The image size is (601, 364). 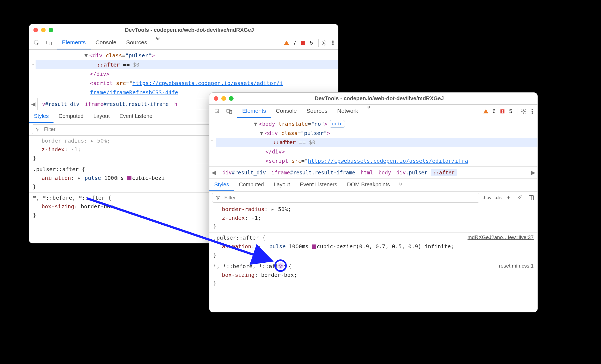 I want to click on breadcrumb-item: div#result_div, so click(x=244, y=172).